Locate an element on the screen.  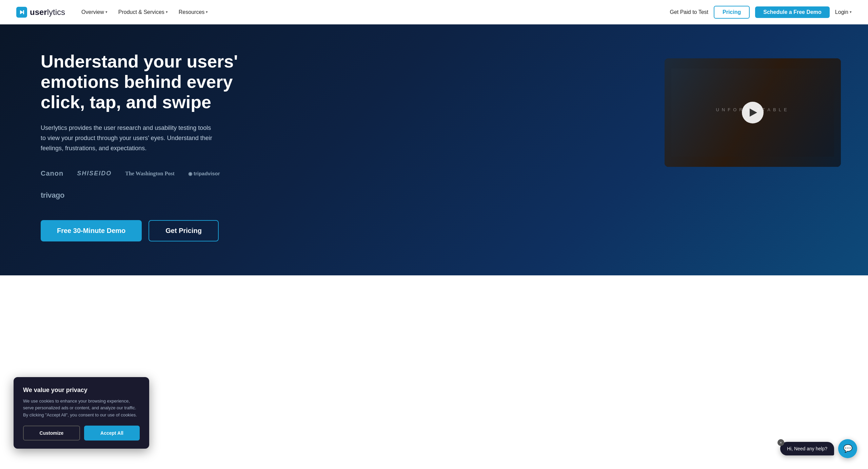
nav-overview: Overview ▾ is located at coordinates (94, 12).